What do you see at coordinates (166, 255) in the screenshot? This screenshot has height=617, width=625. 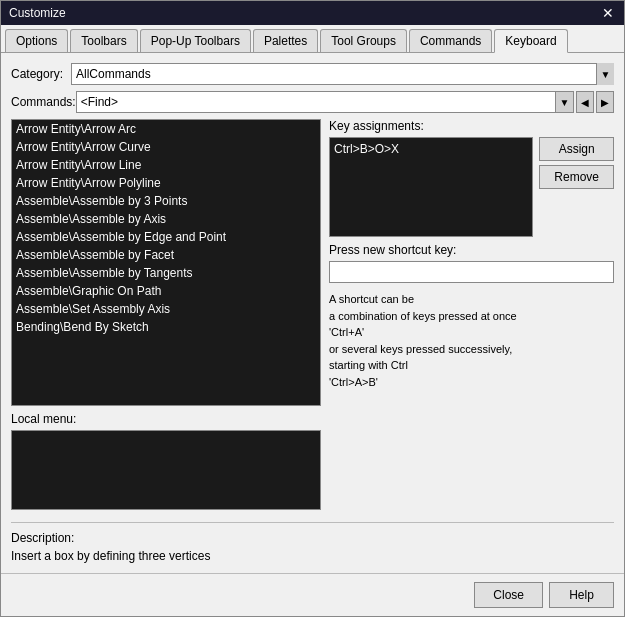 I see `list-item: Assemble\Assemble by Facet` at bounding box center [166, 255].